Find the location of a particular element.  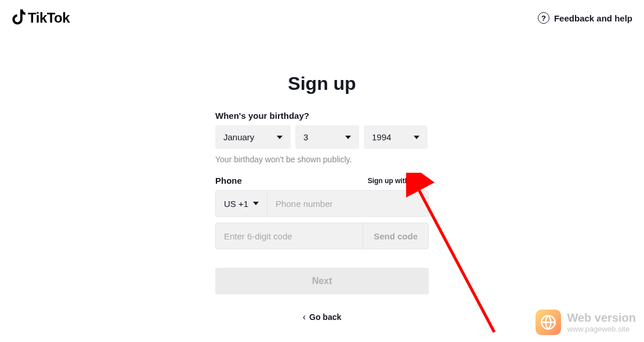

question-icon: ? is located at coordinates (544, 18).